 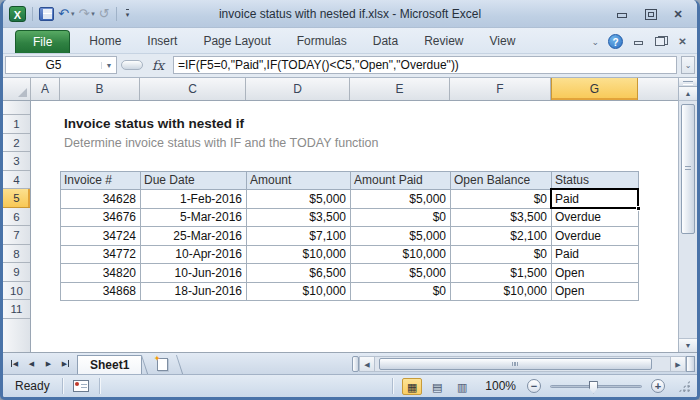 I want to click on zoom-slider-track, so click(x=596, y=386).